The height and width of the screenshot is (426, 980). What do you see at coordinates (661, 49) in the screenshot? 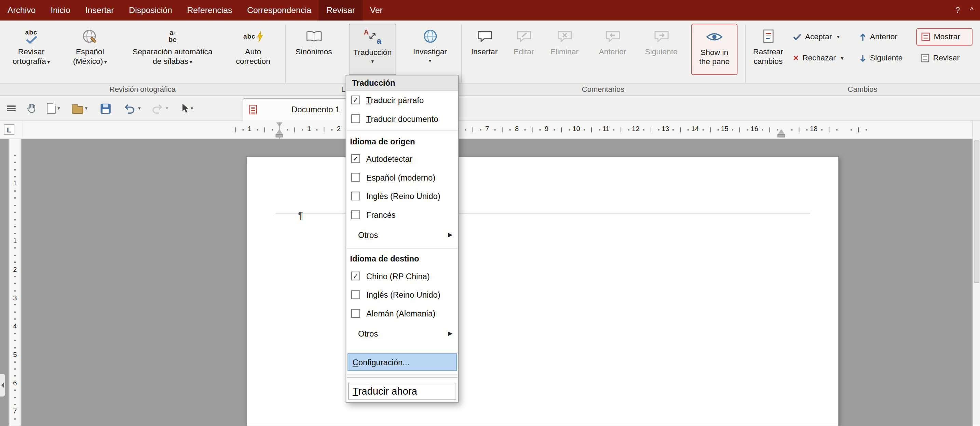
I see `next-comment-button: Siguiente` at bounding box center [661, 49].